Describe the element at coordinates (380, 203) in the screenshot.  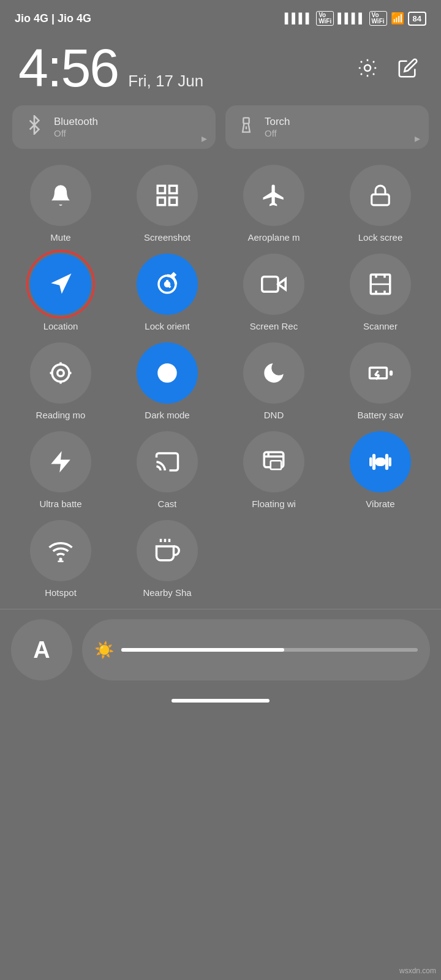
I see `qs-item-lockscreen: Lock scree` at that location.